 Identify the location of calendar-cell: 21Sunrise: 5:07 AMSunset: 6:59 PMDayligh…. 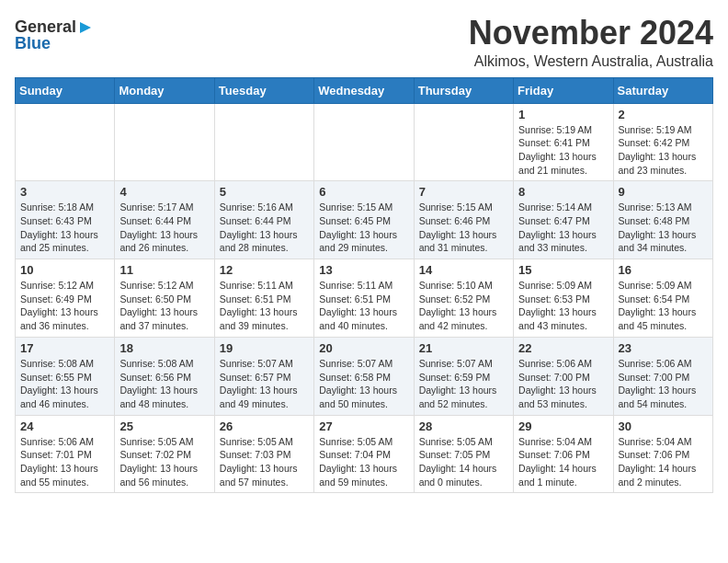
(463, 375).